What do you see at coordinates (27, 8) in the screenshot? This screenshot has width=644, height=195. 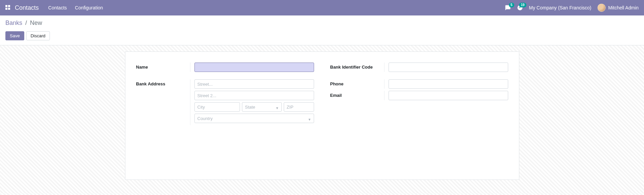 I see `app-brand: Contacts` at bounding box center [27, 8].